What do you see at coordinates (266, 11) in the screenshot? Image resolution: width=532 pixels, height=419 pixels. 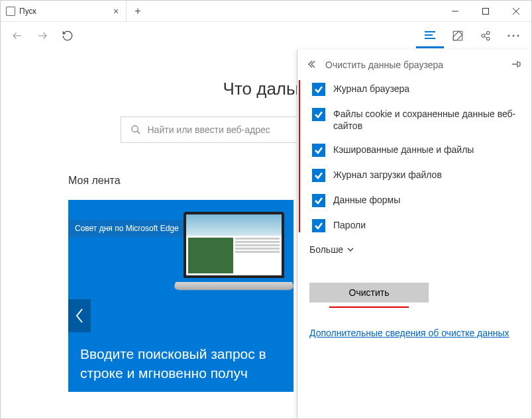 I see `titlebar: Пуск × +` at bounding box center [266, 11].